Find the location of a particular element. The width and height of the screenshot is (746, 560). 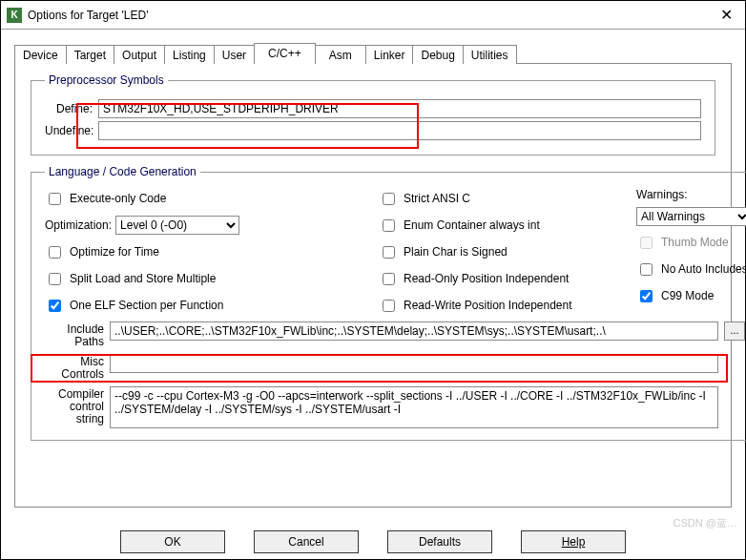

titlebar: K Options for Target 'LED' ✕ is located at coordinates (373, 15).